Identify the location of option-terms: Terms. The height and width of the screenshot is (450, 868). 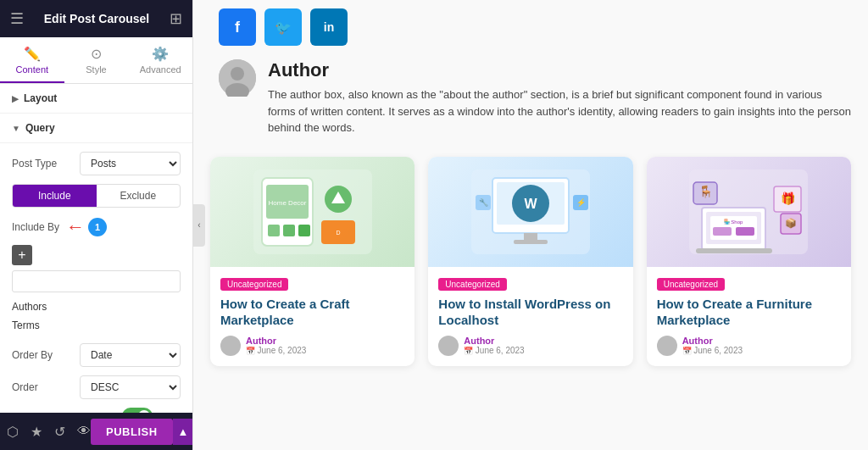
(97, 325).